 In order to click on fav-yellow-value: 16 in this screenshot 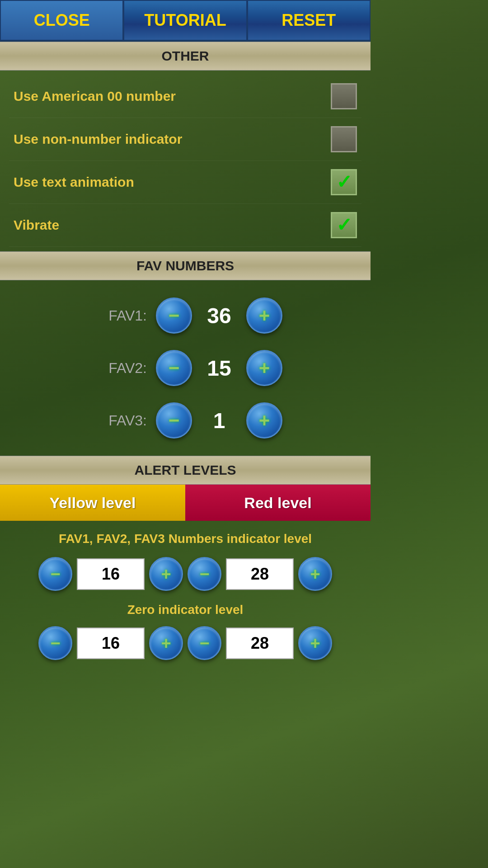, I will do `click(111, 574)`.